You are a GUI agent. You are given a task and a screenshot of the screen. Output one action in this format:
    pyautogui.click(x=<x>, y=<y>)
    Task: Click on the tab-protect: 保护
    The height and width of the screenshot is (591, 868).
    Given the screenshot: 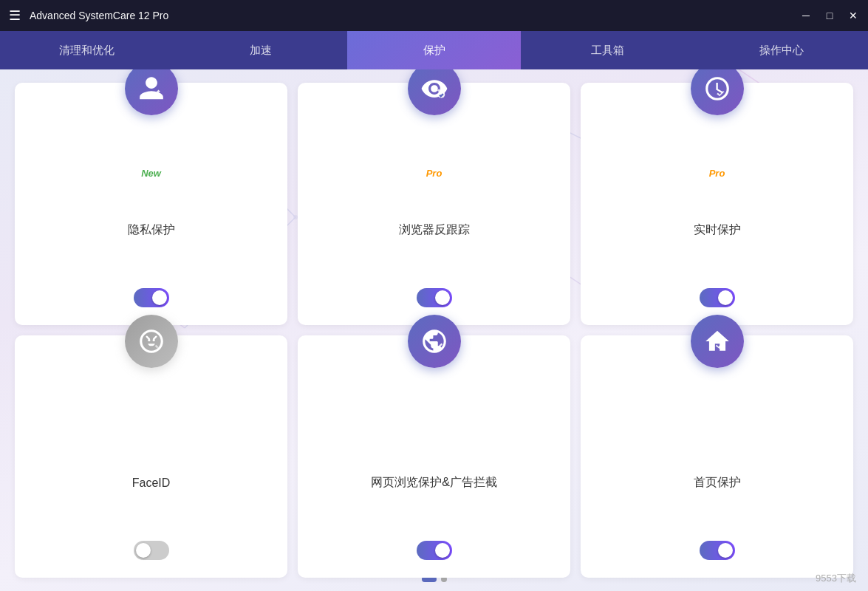 What is the action you would take?
    pyautogui.click(x=434, y=50)
    